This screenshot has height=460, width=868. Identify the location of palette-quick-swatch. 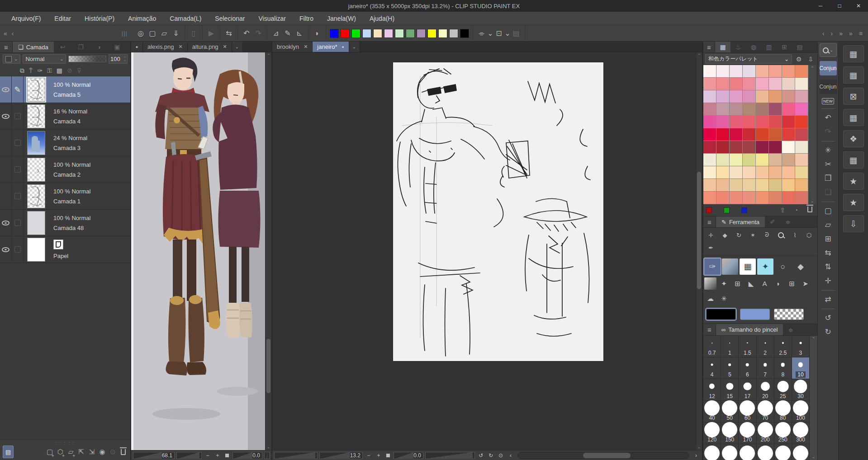
(745, 211).